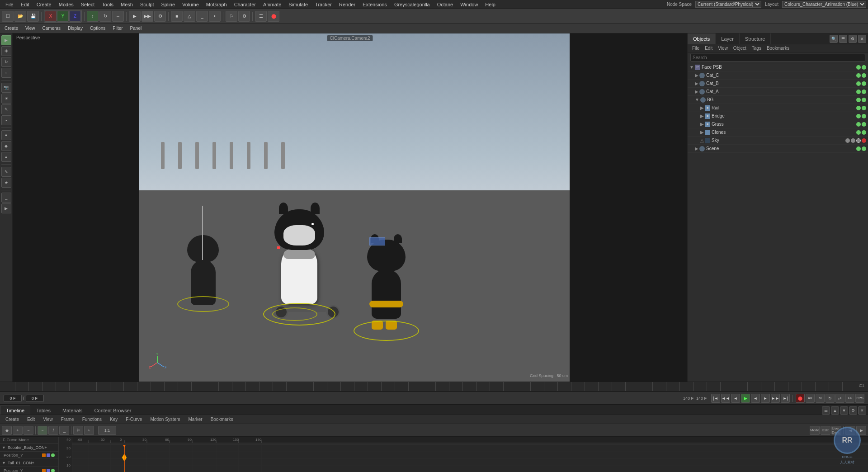 The width and height of the screenshot is (868, 472). What do you see at coordinates (860, 398) in the screenshot?
I see `fps-btn: FPS` at bounding box center [860, 398].